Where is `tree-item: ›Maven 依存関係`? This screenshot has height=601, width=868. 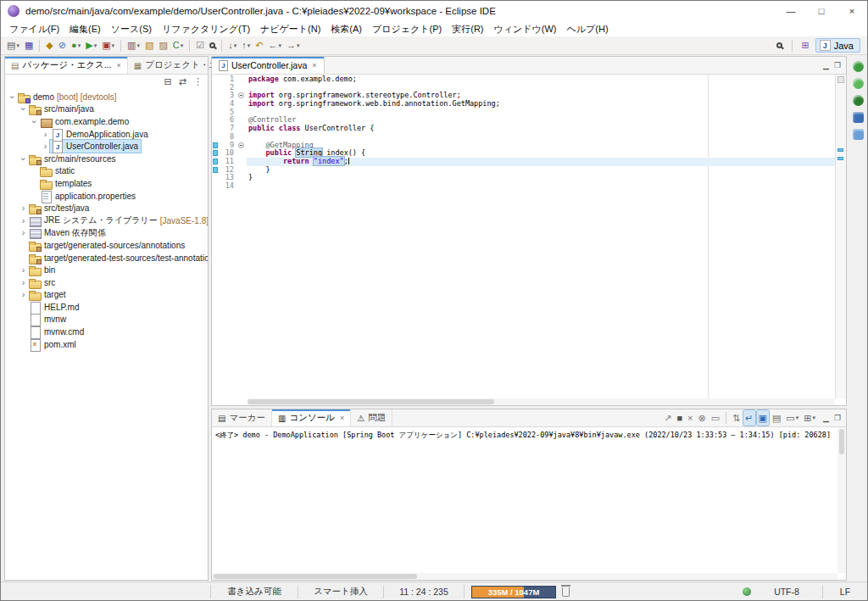 tree-item: ›Maven 依存関係 is located at coordinates (107, 234).